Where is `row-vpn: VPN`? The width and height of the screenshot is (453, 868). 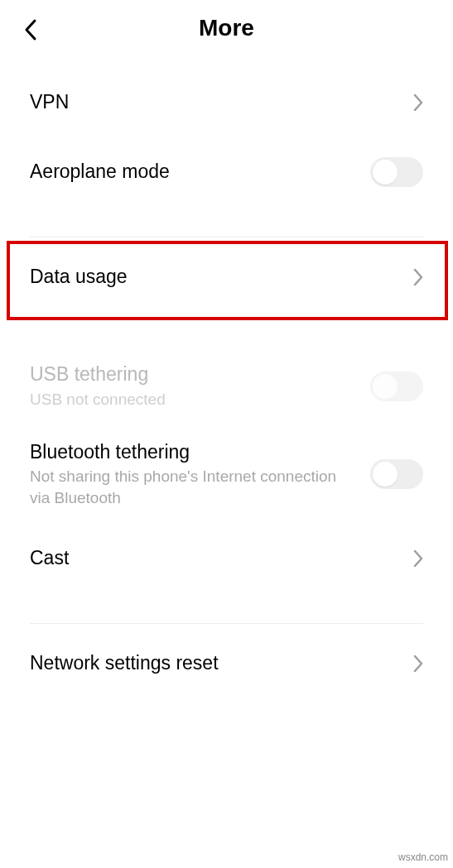
row-vpn: VPN is located at coordinates (227, 103).